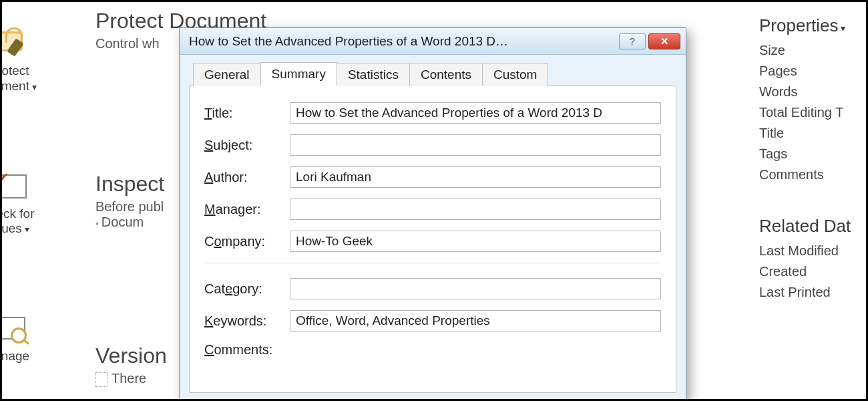 This screenshot has height=401, width=868. Describe the element at coordinates (475, 209) in the screenshot. I see `manager-field` at that location.